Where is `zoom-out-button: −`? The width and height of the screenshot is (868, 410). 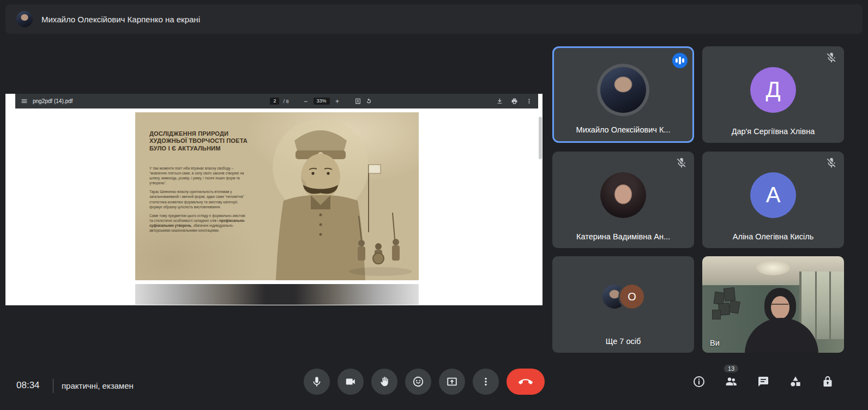
zoom-out-button: − is located at coordinates (306, 101).